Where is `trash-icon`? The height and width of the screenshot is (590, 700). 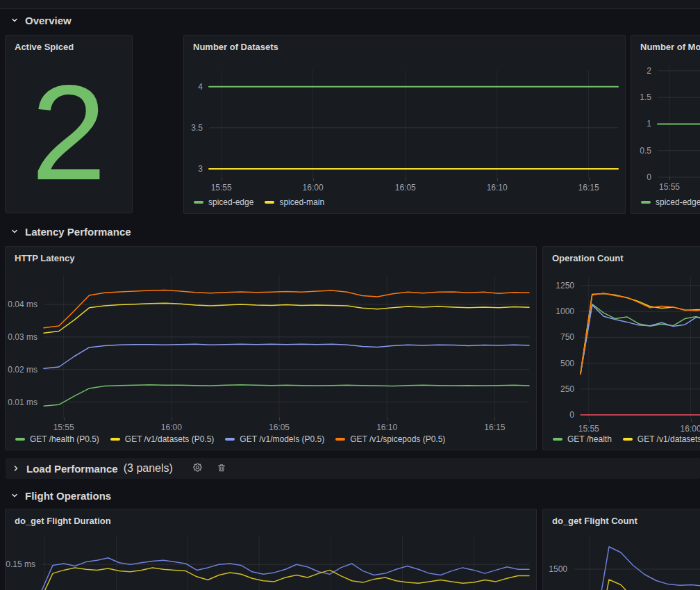
trash-icon is located at coordinates (222, 468).